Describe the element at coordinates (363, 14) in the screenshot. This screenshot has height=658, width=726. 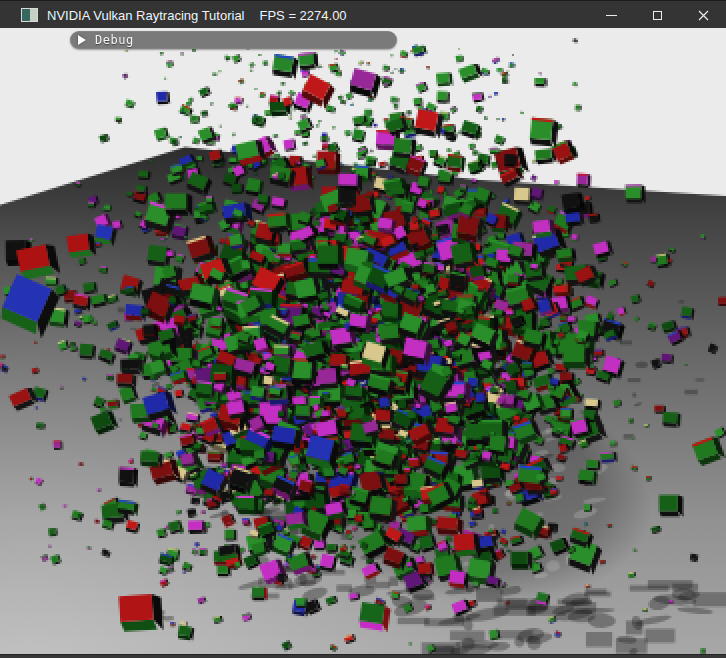
I see `title-bar: NVIDIA Vulkan Raytracing Tutorial FPS = …` at that location.